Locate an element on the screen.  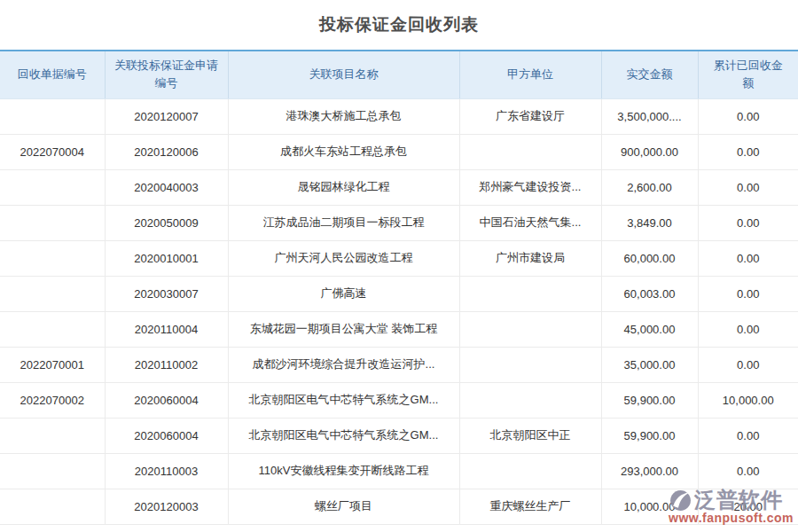
header-recovered: 累计已回收金额 is located at coordinates (748, 74).